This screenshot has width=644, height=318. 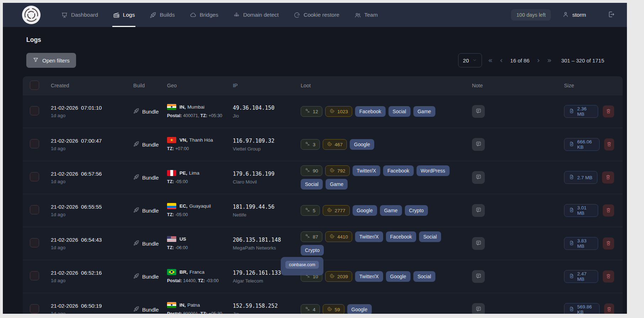 What do you see at coordinates (433, 171) in the screenshot?
I see `service-badge: WordPress` at bounding box center [433, 171].